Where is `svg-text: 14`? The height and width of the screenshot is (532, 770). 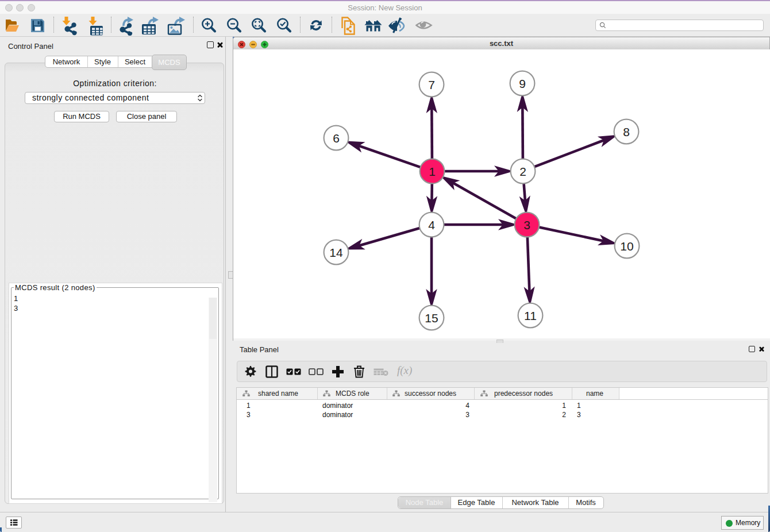
svg-text: 14 is located at coordinates (336, 253).